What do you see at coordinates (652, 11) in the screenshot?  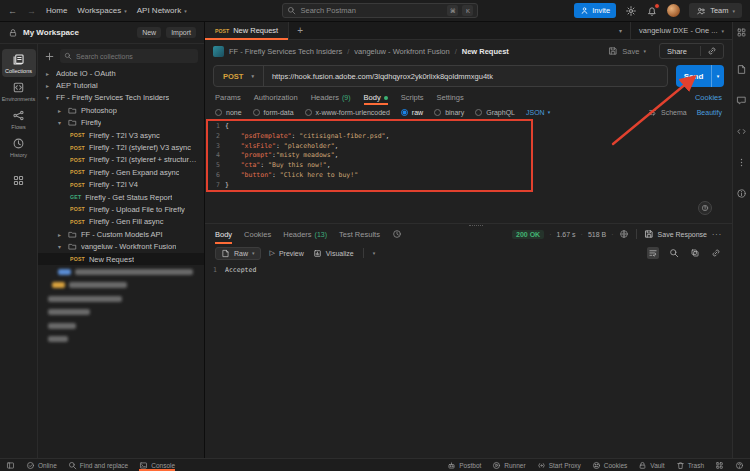 I see `notifications-bell-icon` at bounding box center [652, 11].